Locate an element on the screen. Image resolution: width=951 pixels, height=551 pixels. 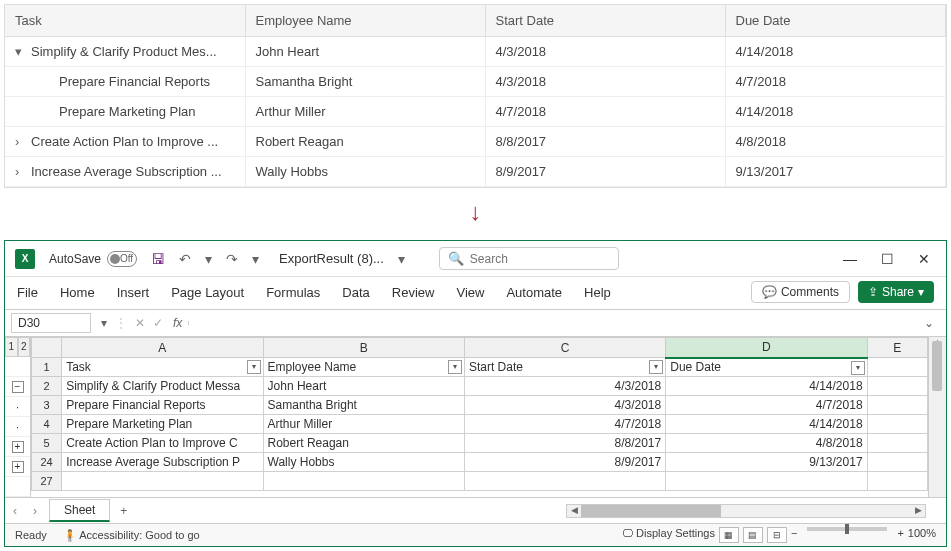
formula-expand-icon: ⌄ is located at coordinates (929, 323).